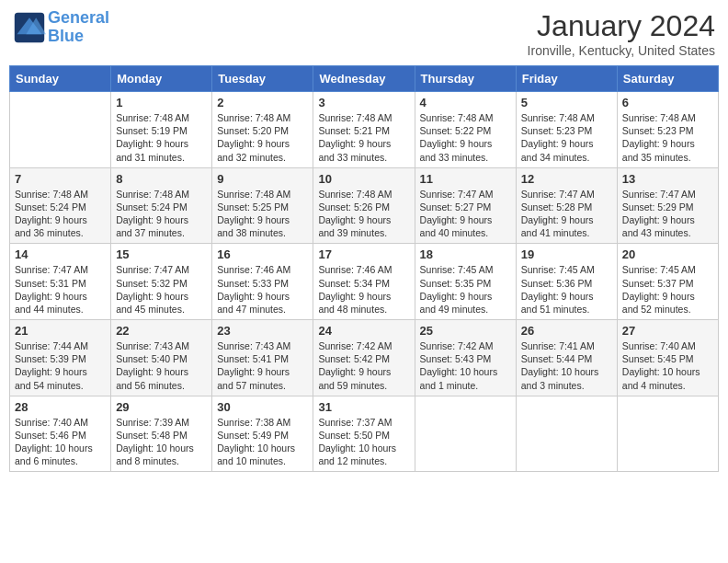  I want to click on calendar-cell: 4Sunrise: 7:48 AMSunset: 5:22 PMDaylight…, so click(465, 131).